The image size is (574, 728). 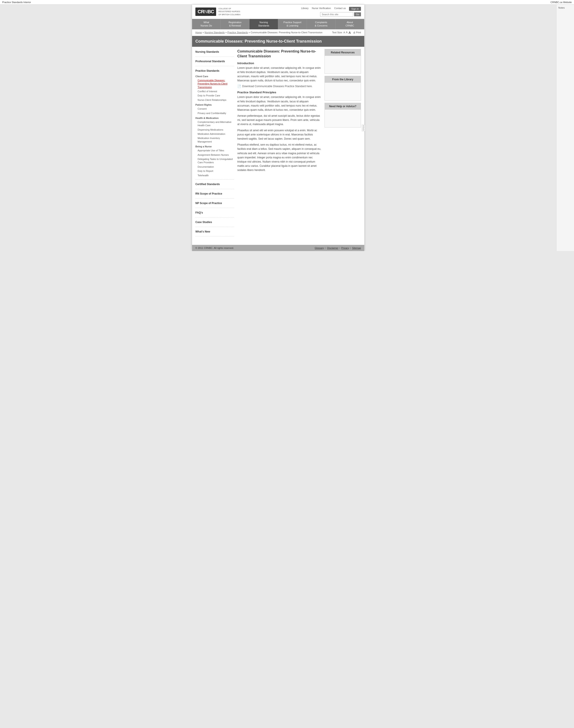 What do you see at coordinates (305, 9) in the screenshot?
I see `library-link: Library` at bounding box center [305, 9].